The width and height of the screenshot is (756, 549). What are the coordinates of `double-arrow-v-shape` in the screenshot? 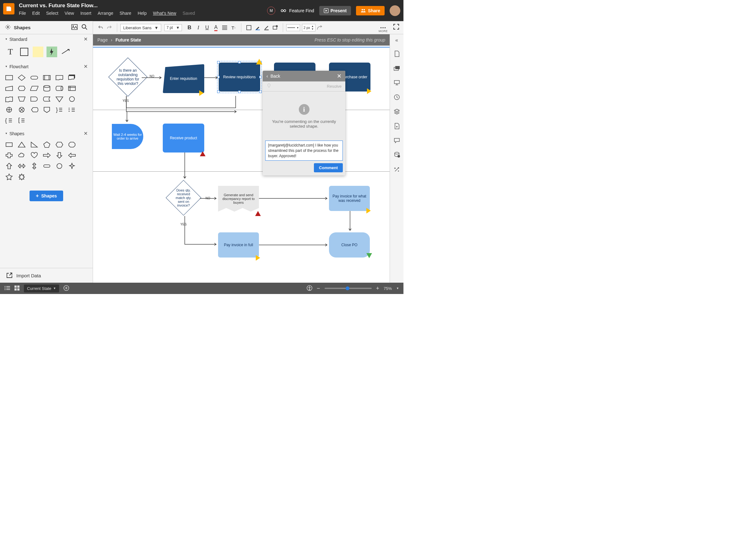 It's located at (34, 166).